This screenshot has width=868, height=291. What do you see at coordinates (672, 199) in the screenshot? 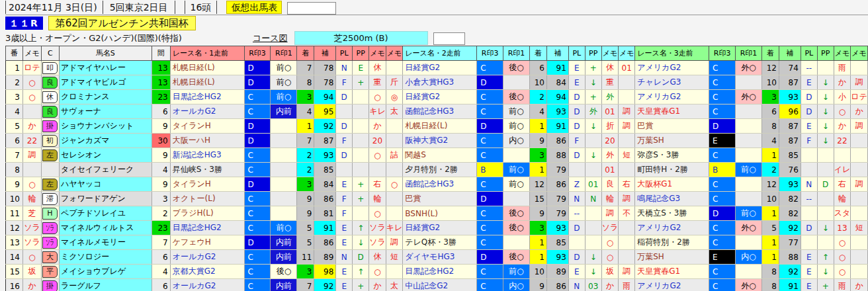
I see `race-name-3: 鳴尾記念G3` at bounding box center [672, 199].